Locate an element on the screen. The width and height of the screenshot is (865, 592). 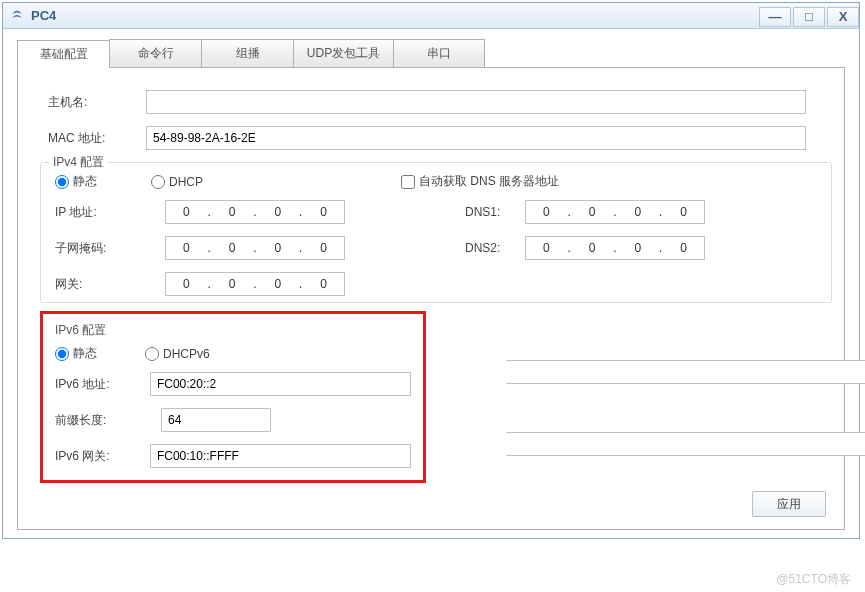
auto-dns-checkbox: 自动获取 DNS 服务器地址 is located at coordinates (480, 182).